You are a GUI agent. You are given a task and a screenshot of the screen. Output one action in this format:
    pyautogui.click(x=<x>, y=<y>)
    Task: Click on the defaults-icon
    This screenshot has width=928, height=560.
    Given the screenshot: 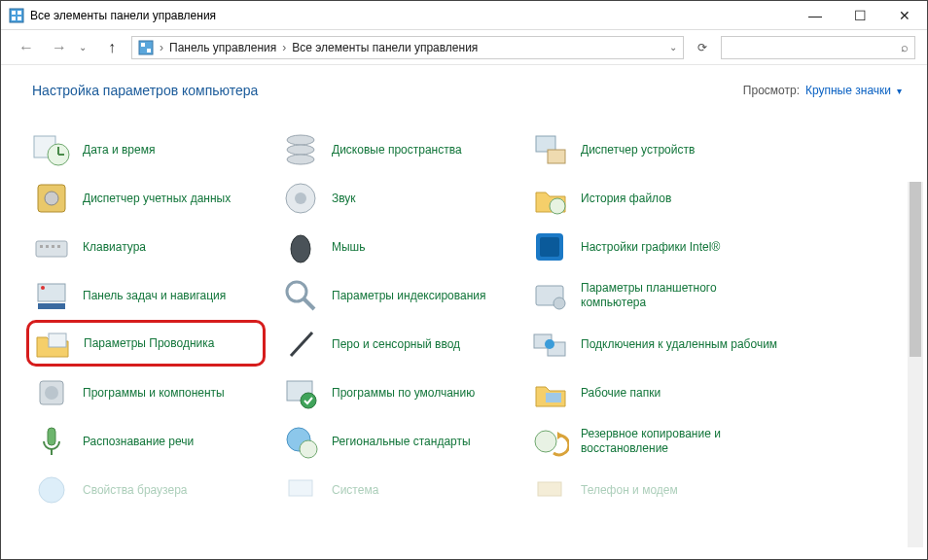 What is the action you would take?
    pyautogui.click(x=301, y=393)
    